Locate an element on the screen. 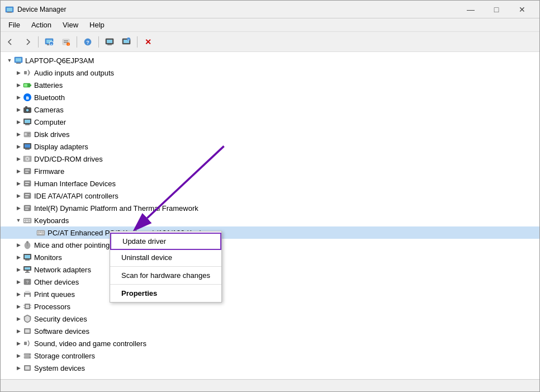  tree-item-sound: ▶ Sound, video and game controllers is located at coordinates (270, 343).